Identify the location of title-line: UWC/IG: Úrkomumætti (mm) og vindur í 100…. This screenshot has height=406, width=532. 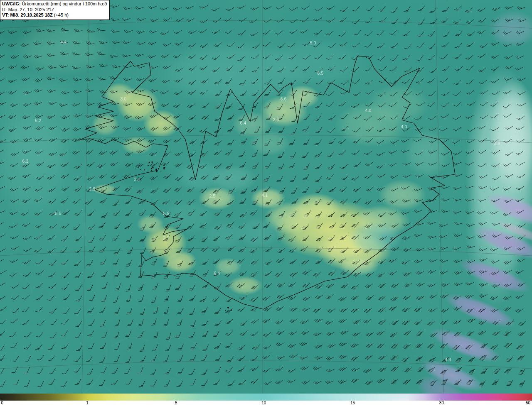
(54, 4).